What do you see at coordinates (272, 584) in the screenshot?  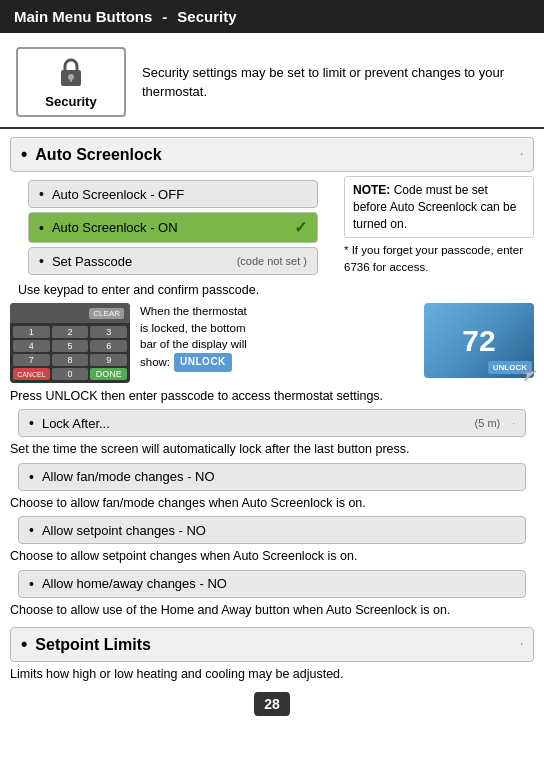 I see `home-away-option: • Allow home/away changes - NO` at bounding box center [272, 584].